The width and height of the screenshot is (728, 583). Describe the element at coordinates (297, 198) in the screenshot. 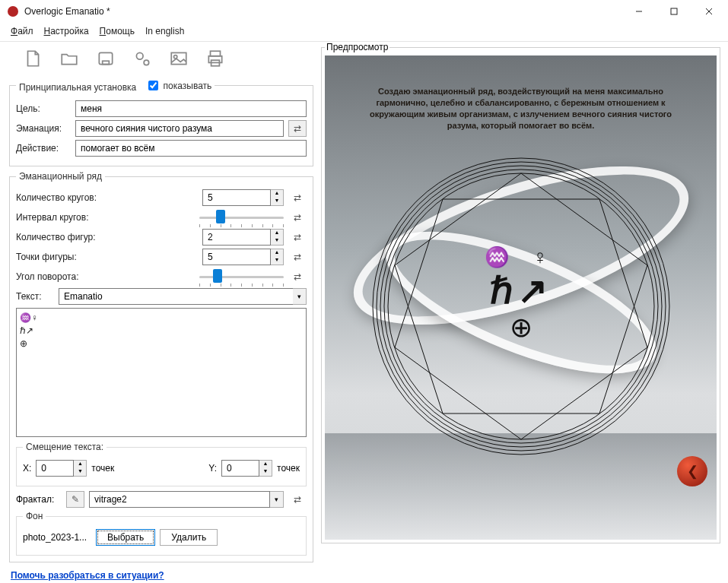

I see `shuffle-circle-count-icon: ⇄` at that location.